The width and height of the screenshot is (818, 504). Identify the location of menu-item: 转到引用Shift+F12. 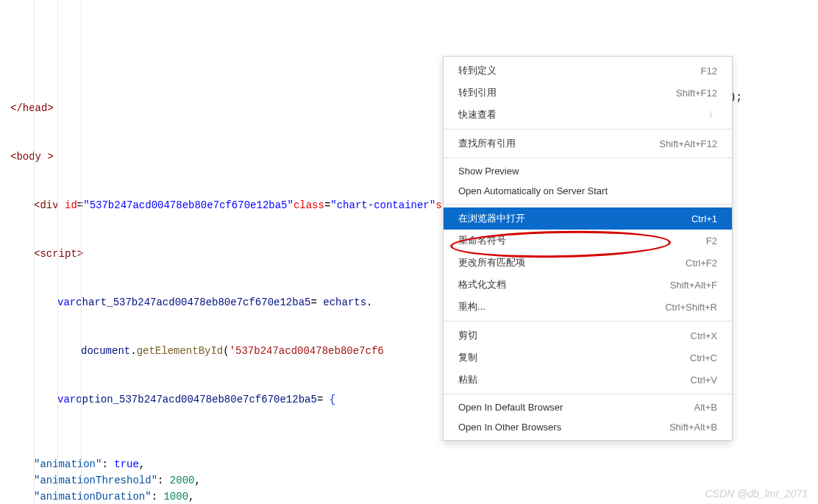
(588, 93).